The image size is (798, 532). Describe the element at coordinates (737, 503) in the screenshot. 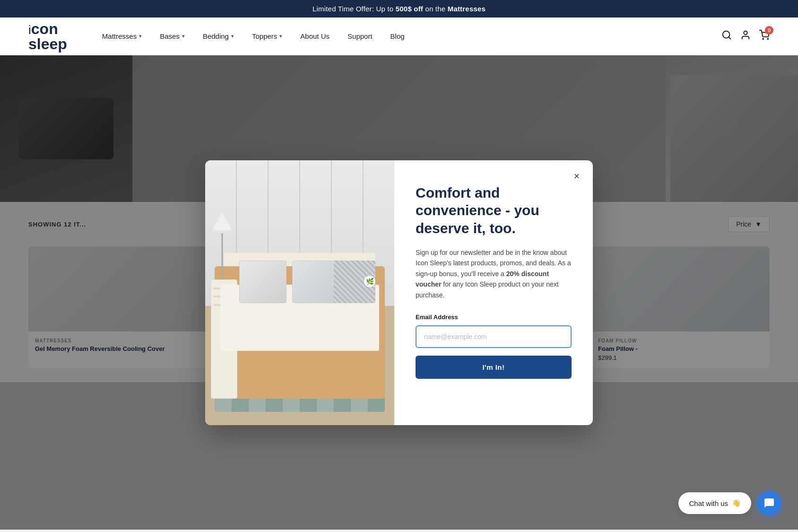

I see `chat-wave-emoji: 👋` at that location.